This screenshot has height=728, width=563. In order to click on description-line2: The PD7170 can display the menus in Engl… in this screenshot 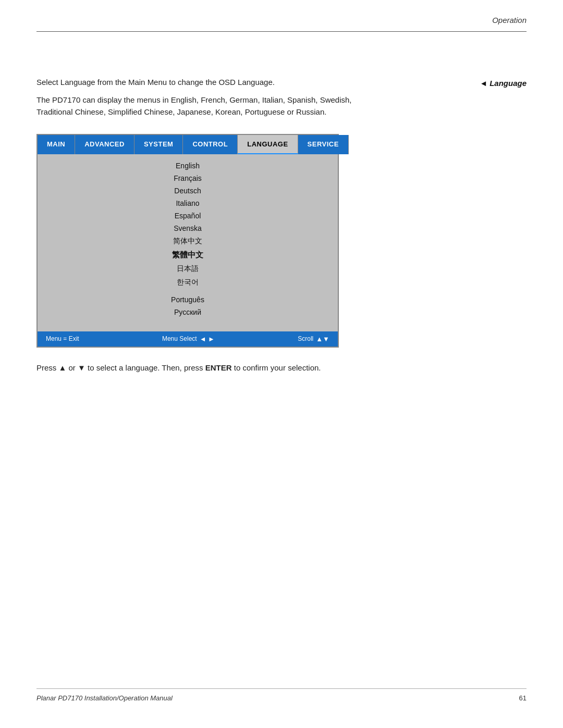, I will do `click(209, 106)`.